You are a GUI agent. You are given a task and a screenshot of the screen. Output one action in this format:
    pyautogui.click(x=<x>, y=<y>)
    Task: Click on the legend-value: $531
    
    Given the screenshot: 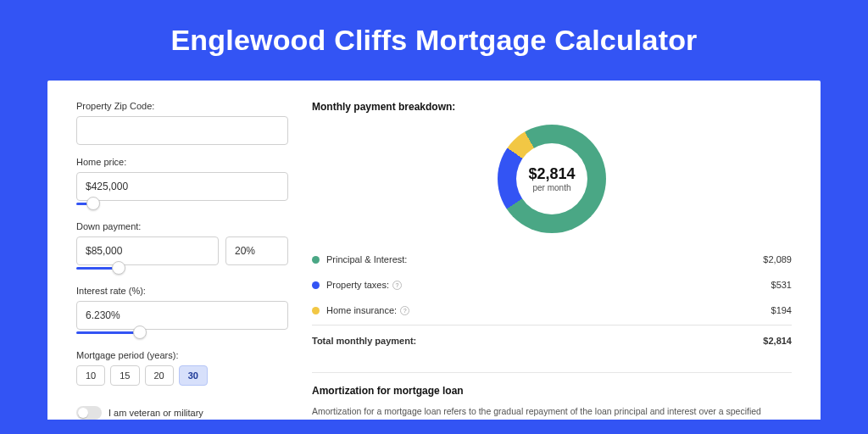 What is the action you would take?
    pyautogui.click(x=782, y=285)
    